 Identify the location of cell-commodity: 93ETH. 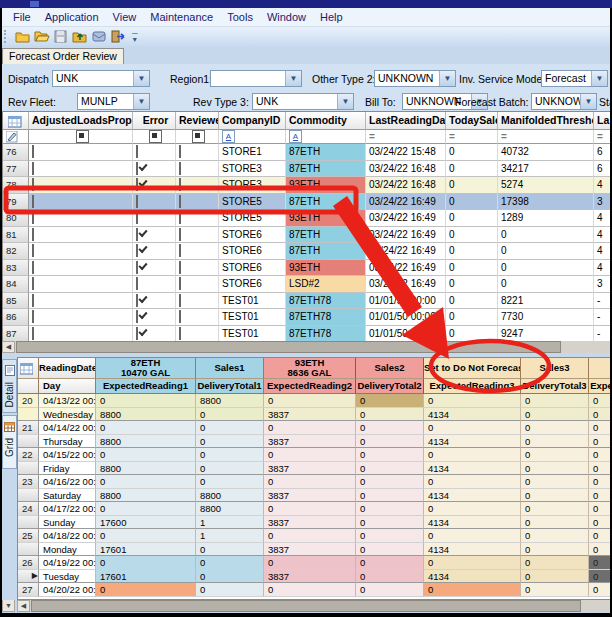
(326, 268).